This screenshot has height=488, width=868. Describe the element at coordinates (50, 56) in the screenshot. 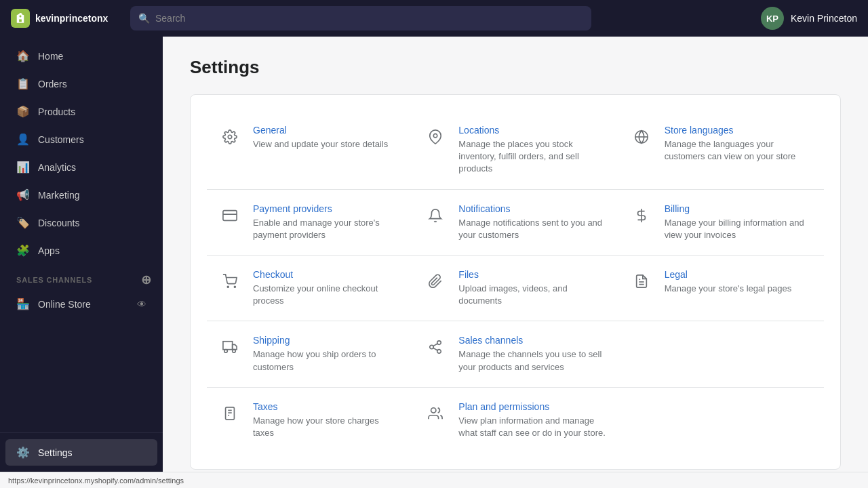

I see `sidebar-item-label: Home` at that location.